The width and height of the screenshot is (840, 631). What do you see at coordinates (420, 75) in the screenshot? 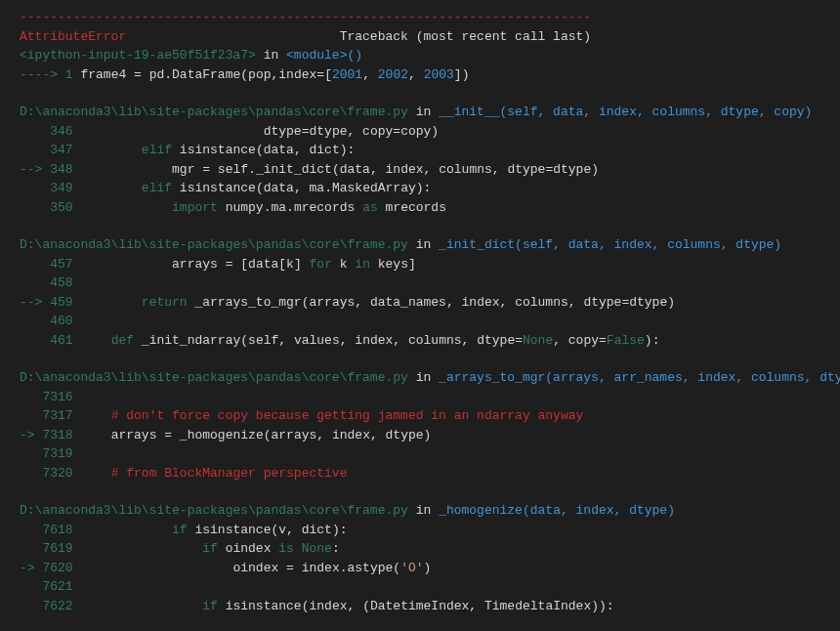
I see `code-line-1: ----> 1 frame4 = pd.DataFrame(pop,index=…` at bounding box center [420, 75].